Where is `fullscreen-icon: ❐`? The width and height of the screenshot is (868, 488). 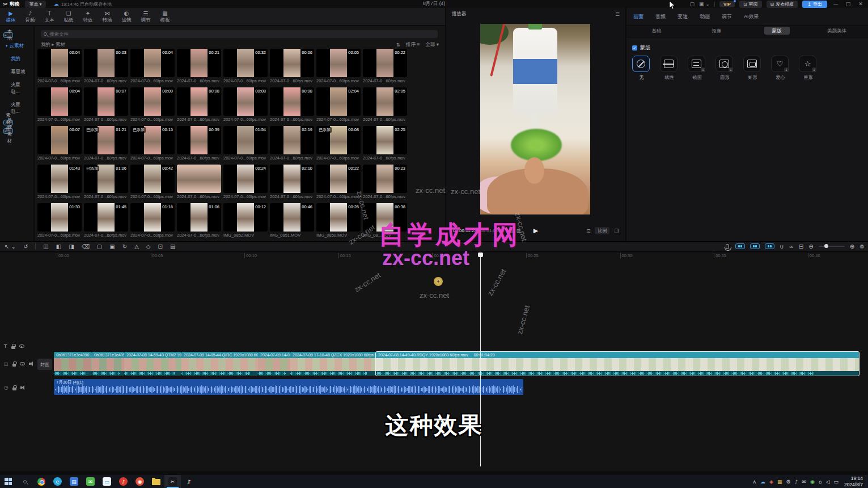
fullscreen-icon: ❐ is located at coordinates (616, 231).